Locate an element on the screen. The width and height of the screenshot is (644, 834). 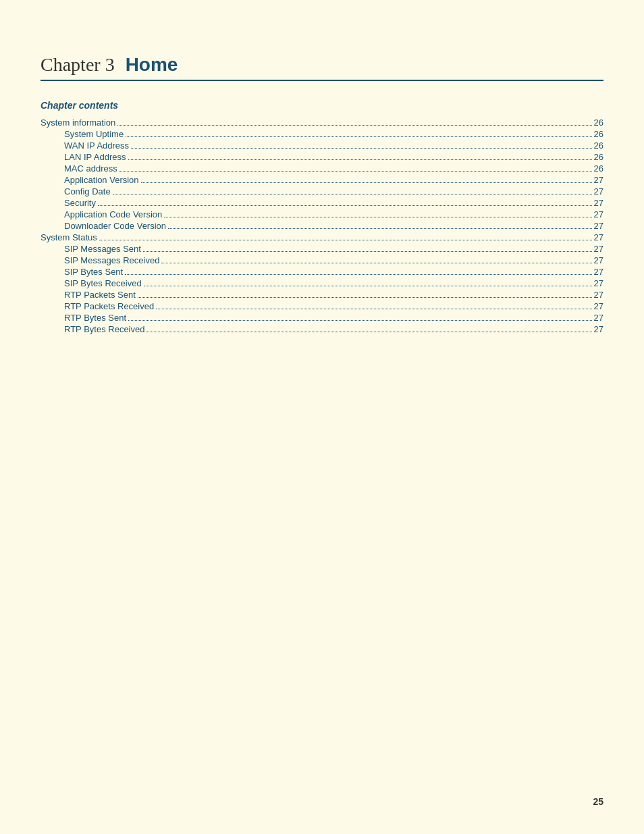
toc-item-text: RTP Bytes Sent is located at coordinates (84, 317).